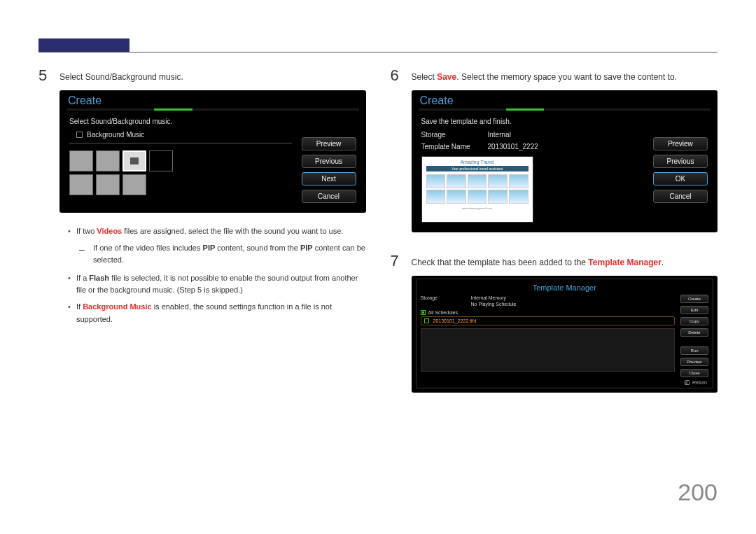 This screenshot has height=534, width=756. Describe the element at coordinates (115, 134) in the screenshot. I see `checkbox-label: Background Music` at that location.